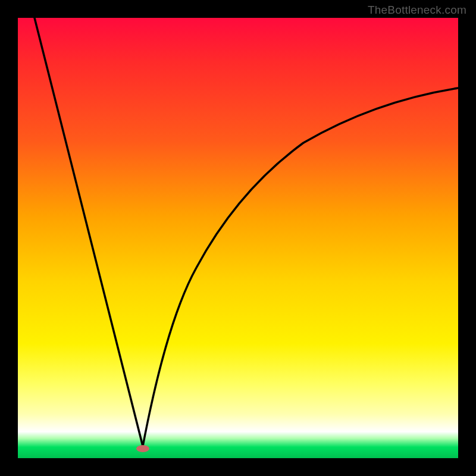 The height and width of the screenshot is (476, 476). I want to click on cusp-marker, so click(143, 449).